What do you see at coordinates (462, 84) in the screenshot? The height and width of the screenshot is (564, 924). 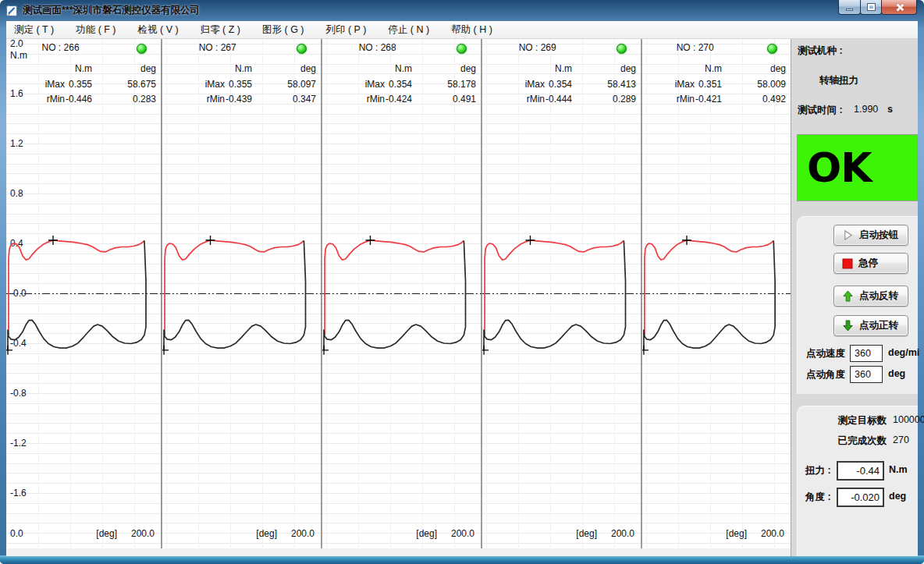 I see `imax-deg-value: 58.178` at bounding box center [462, 84].